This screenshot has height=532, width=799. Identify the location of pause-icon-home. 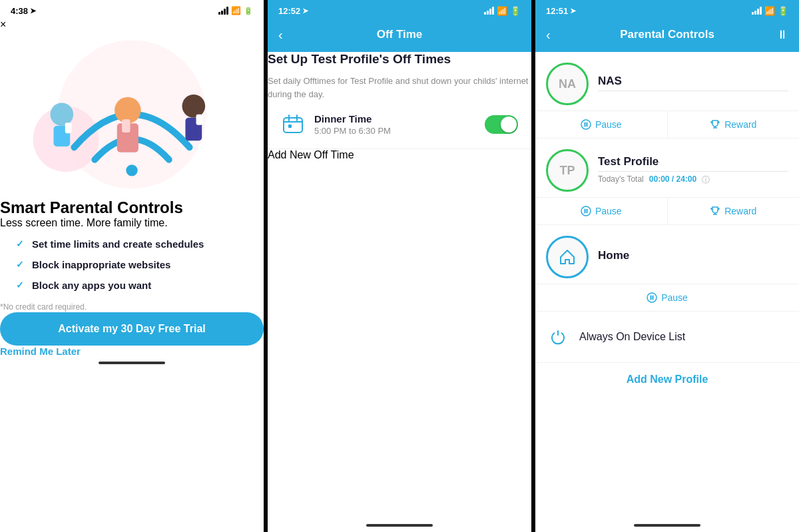
(652, 298).